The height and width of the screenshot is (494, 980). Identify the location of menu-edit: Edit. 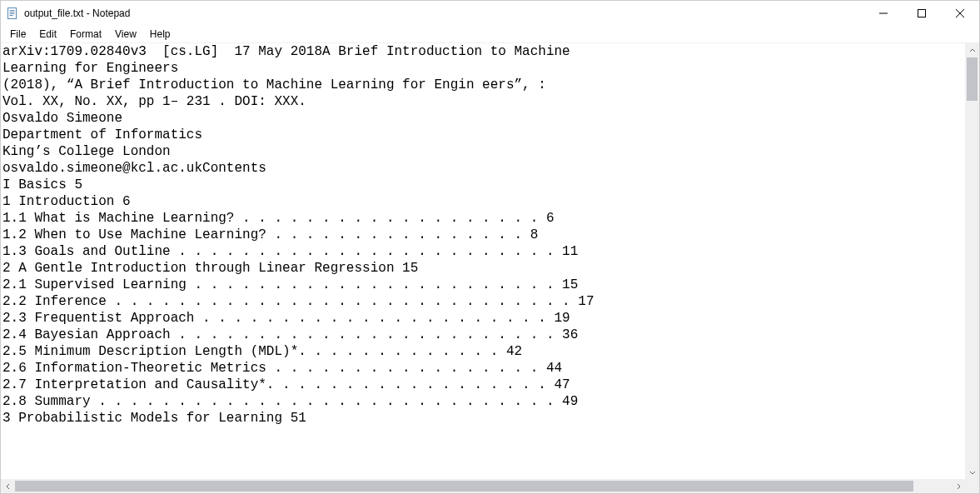
(48, 34).